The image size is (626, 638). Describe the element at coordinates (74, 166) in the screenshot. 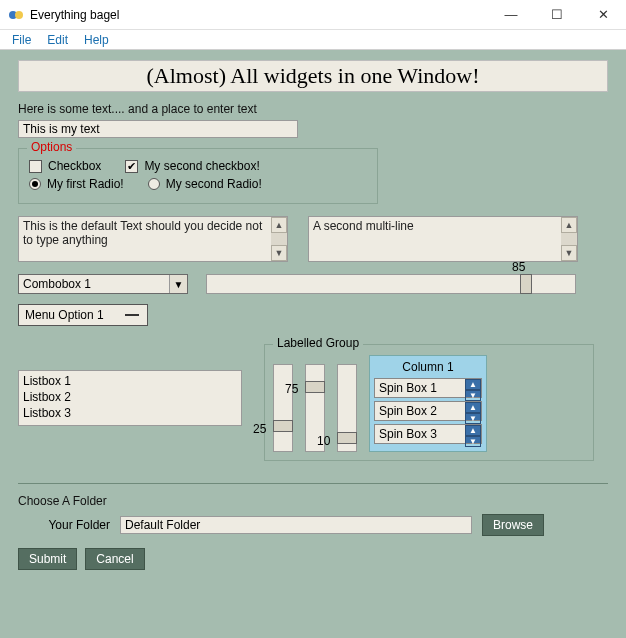

I see `checkbox-1-label: Checkbox` at that location.